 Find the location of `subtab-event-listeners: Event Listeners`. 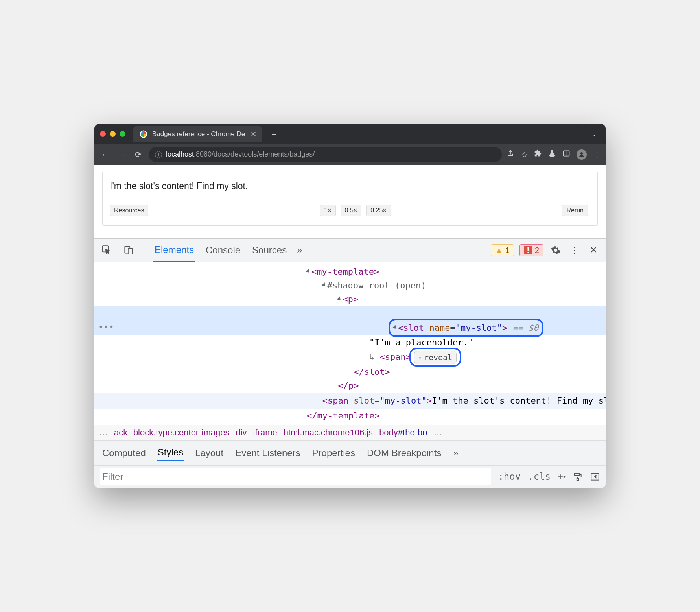

subtab-event-listeners: Event Listeners is located at coordinates (267, 453).